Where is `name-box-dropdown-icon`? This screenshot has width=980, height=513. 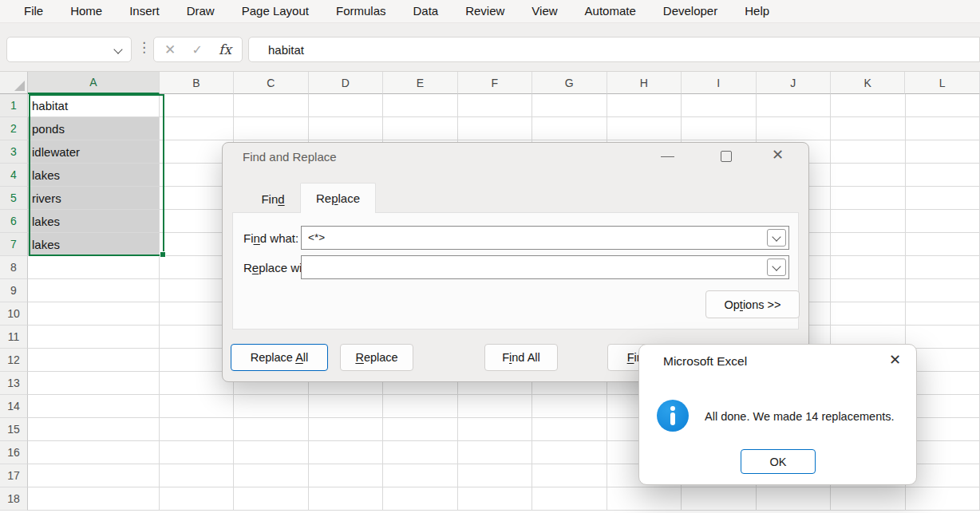
name-box-dropdown-icon is located at coordinates (118, 49).